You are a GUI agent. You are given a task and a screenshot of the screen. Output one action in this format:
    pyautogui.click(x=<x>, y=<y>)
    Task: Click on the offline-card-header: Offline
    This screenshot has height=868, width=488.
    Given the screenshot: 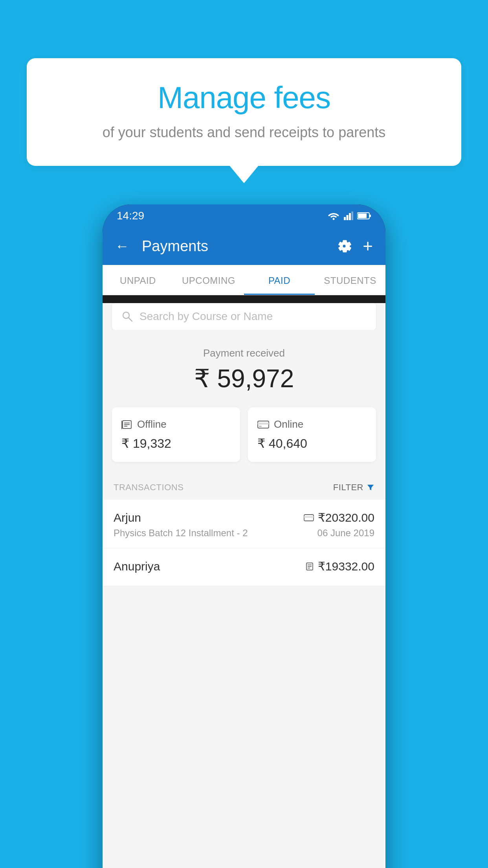 What is the action you would take?
    pyautogui.click(x=176, y=425)
    